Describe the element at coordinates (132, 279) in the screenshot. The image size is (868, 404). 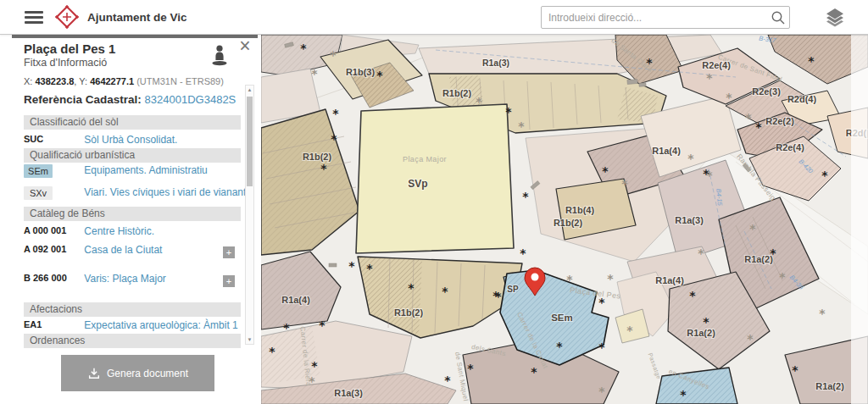
I see `row-b266000: B 266 000 Varis: Plaça Major` at that location.